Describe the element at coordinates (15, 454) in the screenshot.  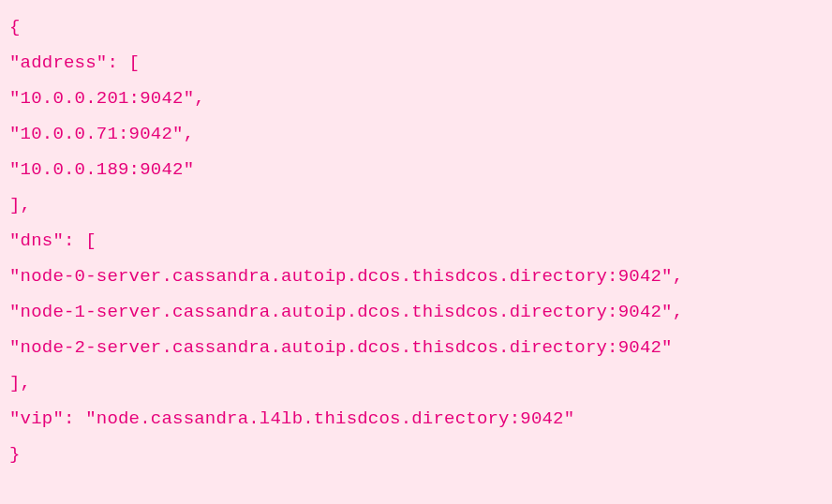
I see `code-line: }` at that location.